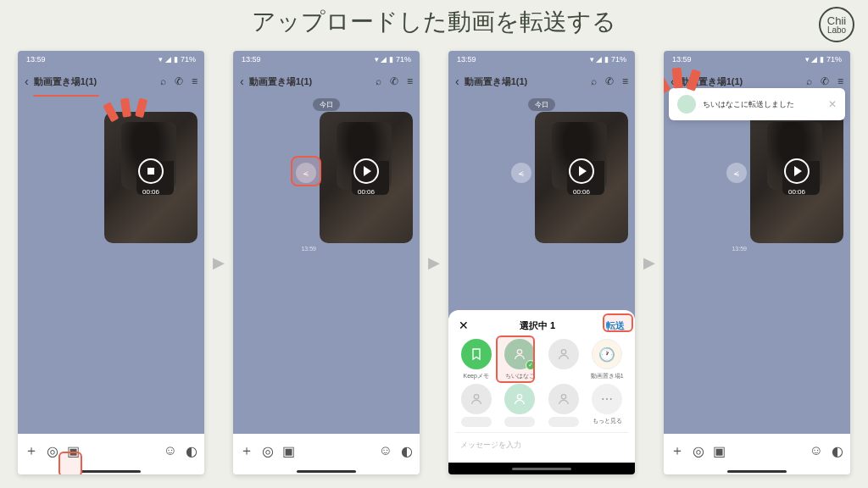 This screenshot has height=488, width=868. What do you see at coordinates (176, 59) in the screenshot?
I see `battery-icon: ▮` at bounding box center [176, 59].